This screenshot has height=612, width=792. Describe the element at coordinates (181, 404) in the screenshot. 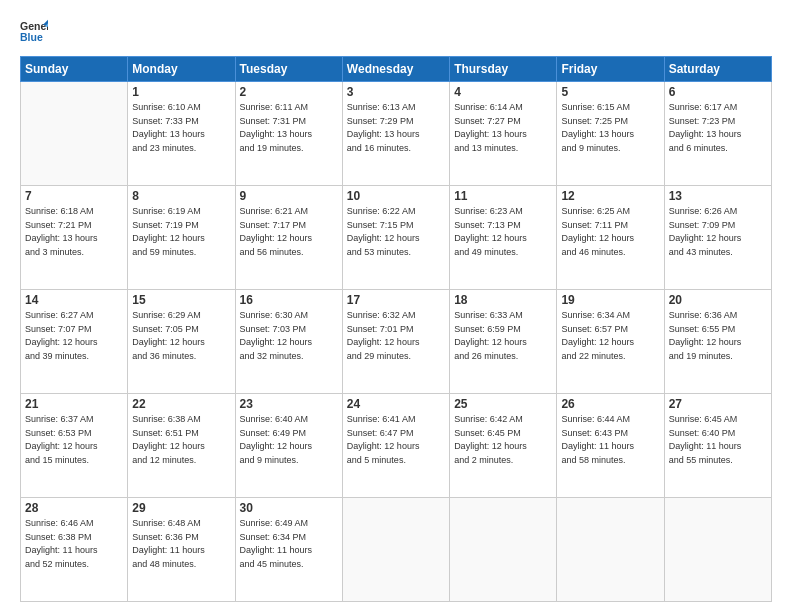

I see `day-number: 22` at that location.